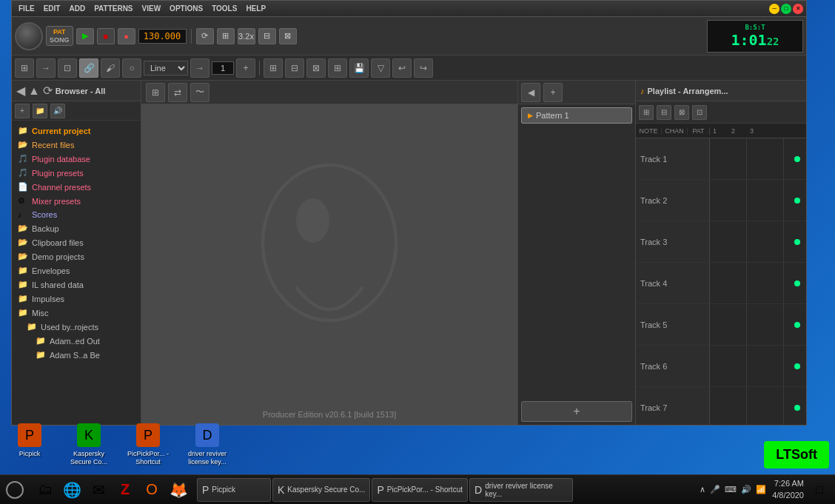  What do you see at coordinates (85, 36) in the screenshot?
I see `play-button: ▶` at bounding box center [85, 36].